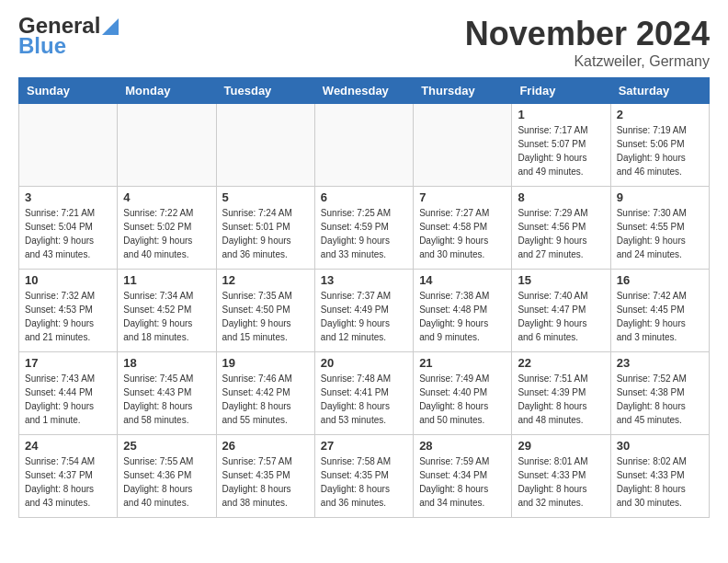 This screenshot has width=728, height=563. What do you see at coordinates (660, 311) in the screenshot?
I see `day-cell: 16Sunrise: 7:42 AM Sunset: 4:45 PM Dayli…` at bounding box center [660, 311].